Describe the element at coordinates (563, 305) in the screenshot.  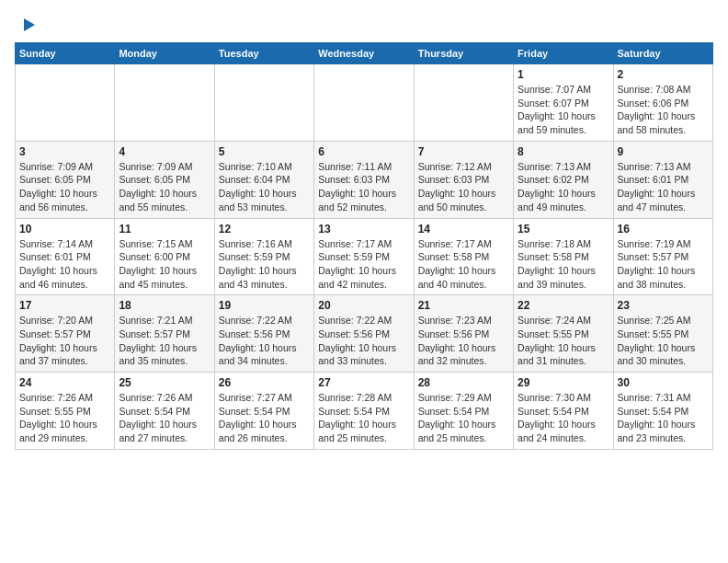
I see `day-number: 22` at that location.